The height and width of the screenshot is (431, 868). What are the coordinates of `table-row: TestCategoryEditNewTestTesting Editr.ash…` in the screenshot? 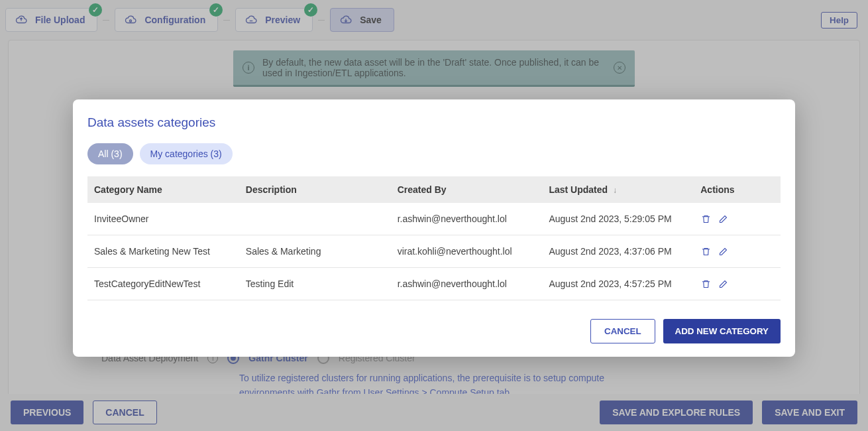 It's located at (434, 284).